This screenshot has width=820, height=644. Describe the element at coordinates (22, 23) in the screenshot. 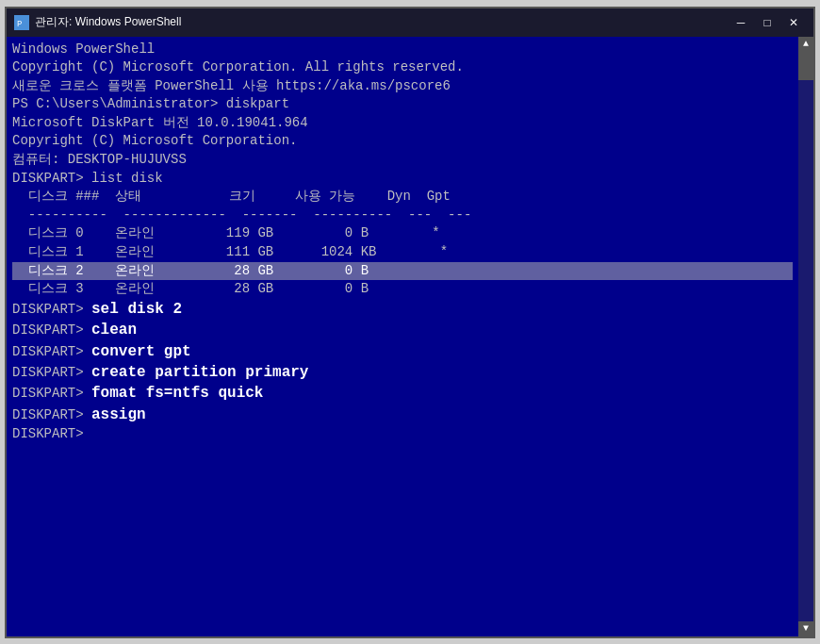

I see `app-icon: P` at that location.